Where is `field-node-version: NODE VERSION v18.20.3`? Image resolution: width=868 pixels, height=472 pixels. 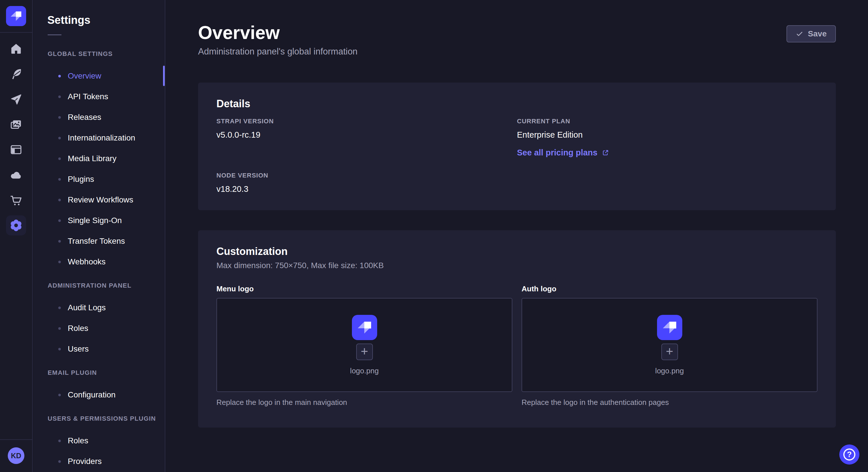
field-node-version: NODE VERSION v18.20.3 is located at coordinates (367, 183).